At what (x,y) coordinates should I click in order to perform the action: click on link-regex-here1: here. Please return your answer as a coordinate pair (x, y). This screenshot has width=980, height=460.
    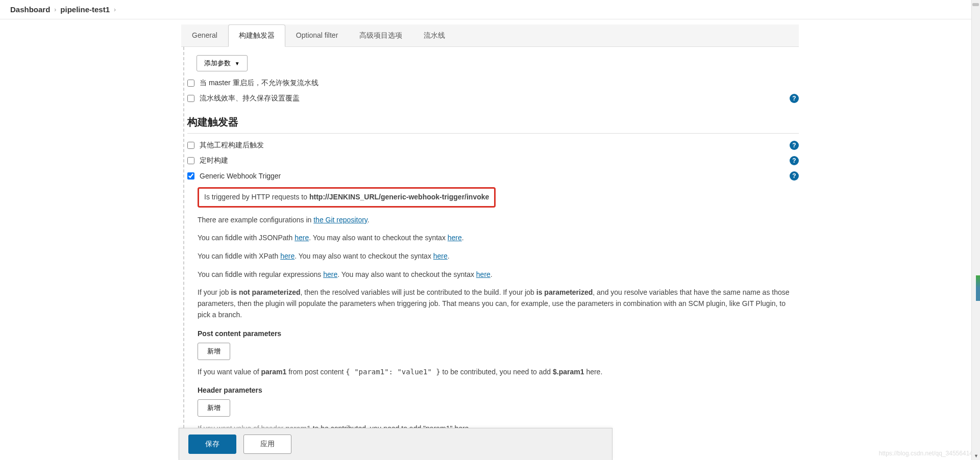
    Looking at the image, I should click on (330, 274).